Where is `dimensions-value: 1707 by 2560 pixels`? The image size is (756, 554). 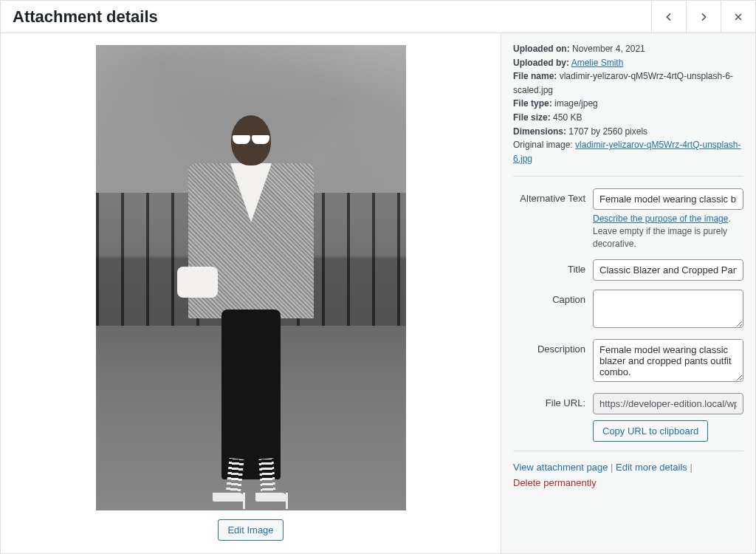 dimensions-value: 1707 by 2560 pixels is located at coordinates (608, 131).